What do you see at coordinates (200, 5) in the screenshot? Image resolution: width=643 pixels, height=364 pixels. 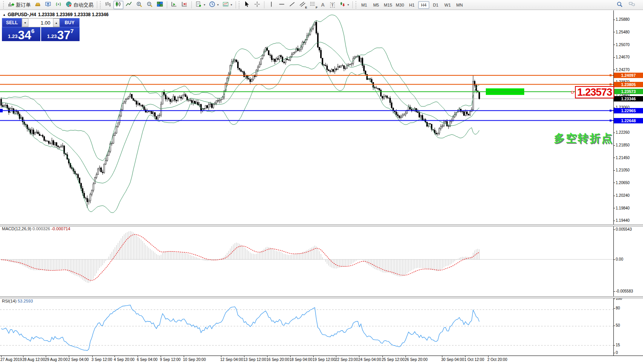 I see `indicators-button: ▾` at bounding box center [200, 5].